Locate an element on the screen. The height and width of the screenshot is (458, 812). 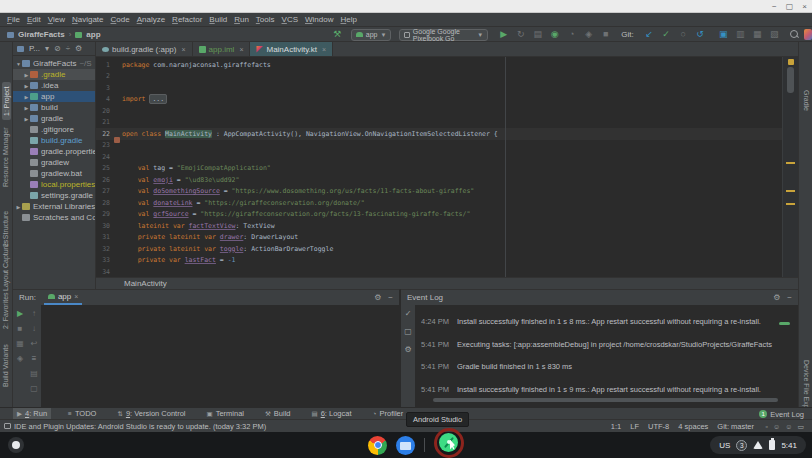
run-configuration-select: app▼ is located at coordinates (372, 35).